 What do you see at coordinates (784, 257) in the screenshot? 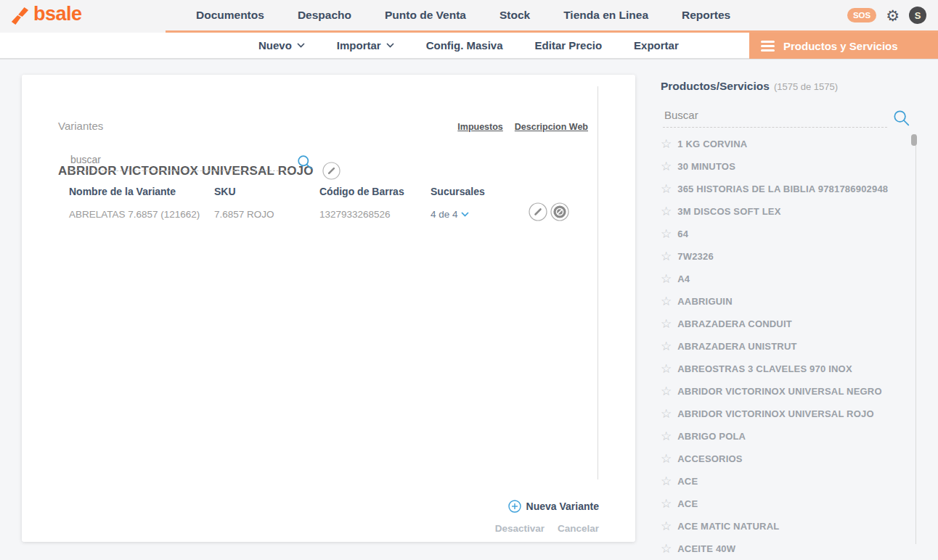
I see `product-list-item: ☆ 7W2326` at bounding box center [784, 257].